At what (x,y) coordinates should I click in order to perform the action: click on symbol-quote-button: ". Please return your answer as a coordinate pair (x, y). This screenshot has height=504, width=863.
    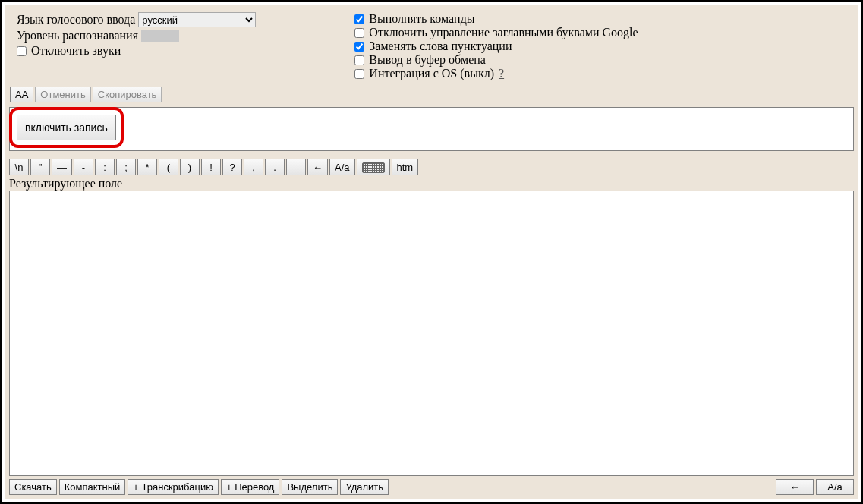
    Looking at the image, I should click on (40, 167).